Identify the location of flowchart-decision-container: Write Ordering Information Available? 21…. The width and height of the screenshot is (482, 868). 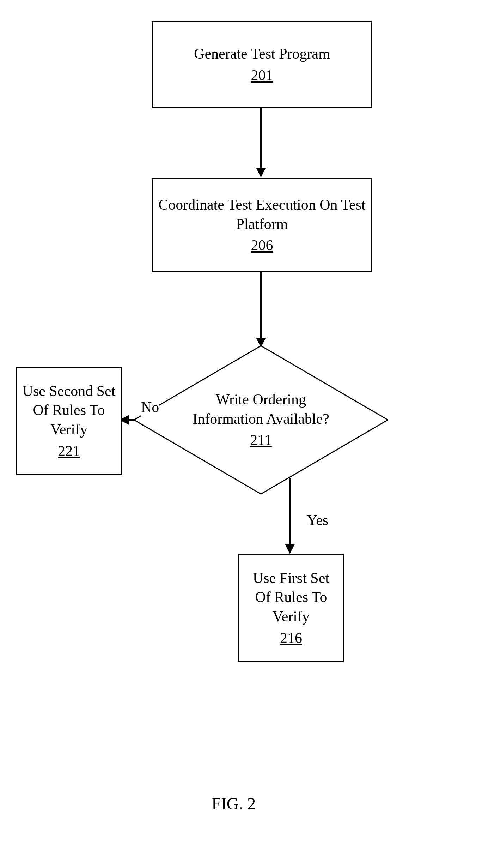
(261, 420).